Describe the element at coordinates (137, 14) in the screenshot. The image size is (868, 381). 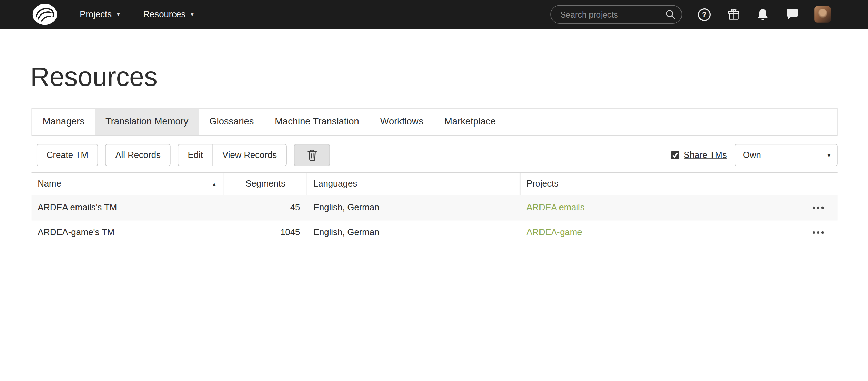
I see `main-nav: Projects ▼ Resources ▼` at that location.